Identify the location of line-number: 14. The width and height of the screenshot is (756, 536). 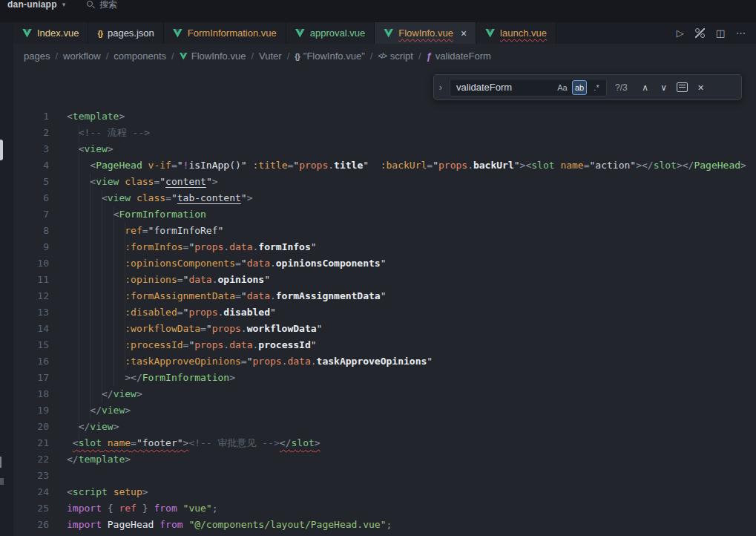
(31, 329).